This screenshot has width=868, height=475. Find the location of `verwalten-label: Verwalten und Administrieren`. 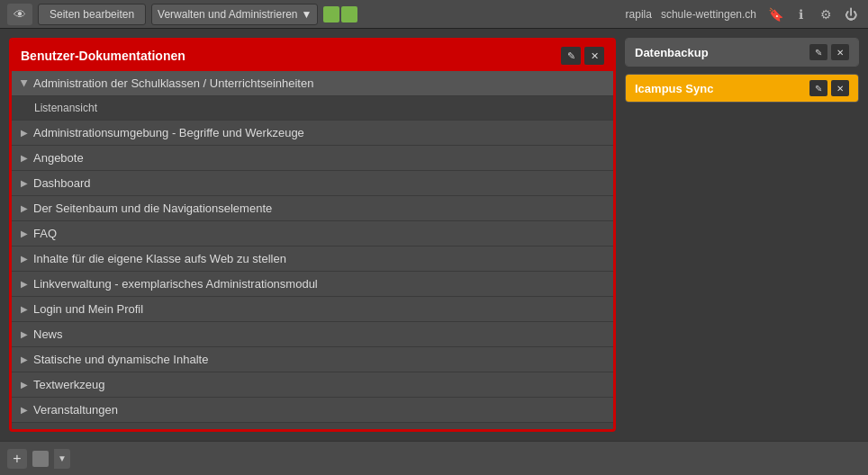

verwalten-label: Verwalten und Administrieren is located at coordinates (227, 14).